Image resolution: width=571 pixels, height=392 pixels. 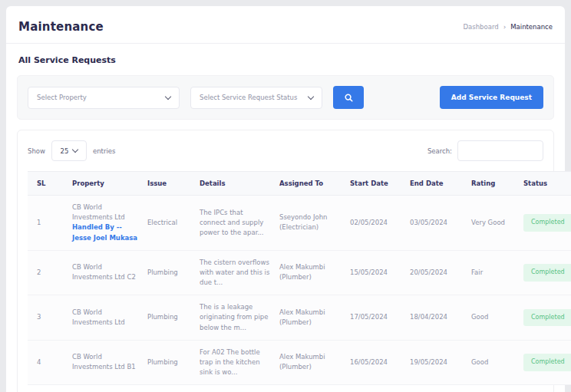 I want to click on col-issue: Issue, so click(x=169, y=184).